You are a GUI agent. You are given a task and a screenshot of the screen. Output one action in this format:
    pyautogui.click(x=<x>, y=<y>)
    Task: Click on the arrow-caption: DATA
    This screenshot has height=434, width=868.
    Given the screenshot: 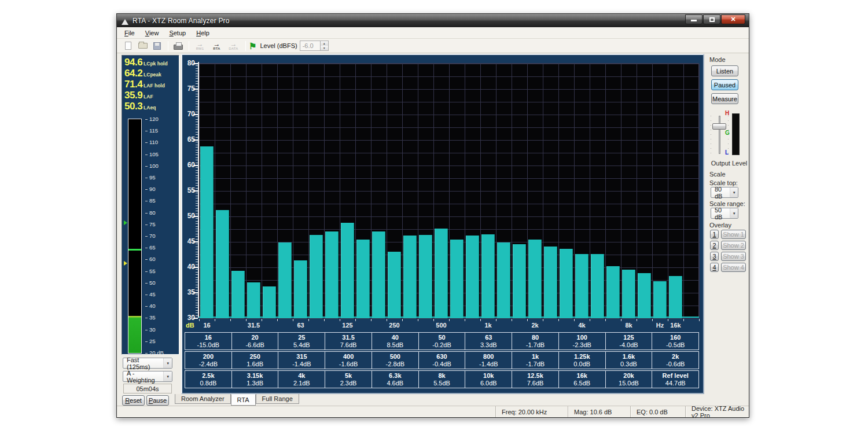 What is the action you would take?
    pyautogui.click(x=233, y=49)
    